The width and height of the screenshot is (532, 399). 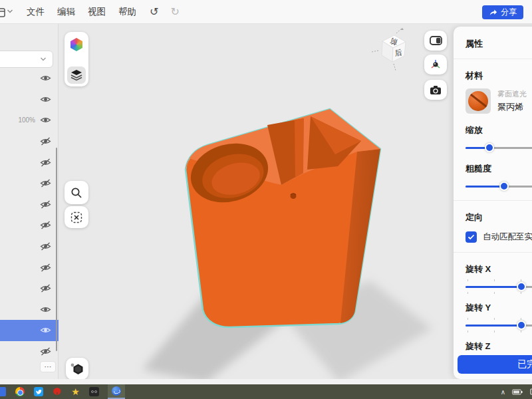 I want to click on color-material-icon, so click(x=76, y=45).